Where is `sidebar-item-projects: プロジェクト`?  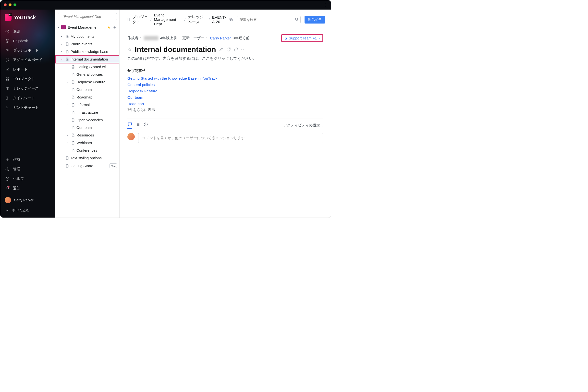
sidebar-item-projects: プロジェクト is located at coordinates (28, 79).